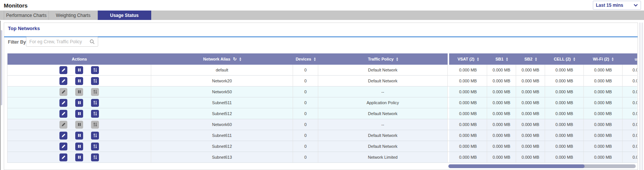  Describe the element at coordinates (305, 70) in the screenshot. I see `devices-cell: 0` at that location.